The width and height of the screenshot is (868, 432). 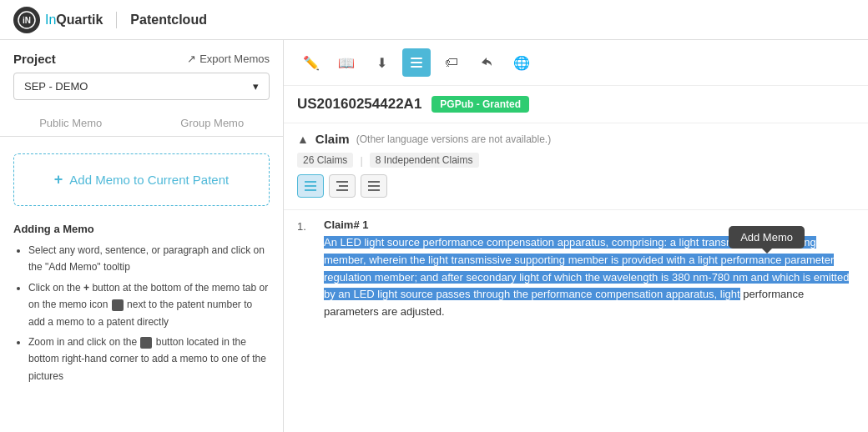 I want to click on add-memo-tooltip: Add Memo, so click(x=766, y=237).